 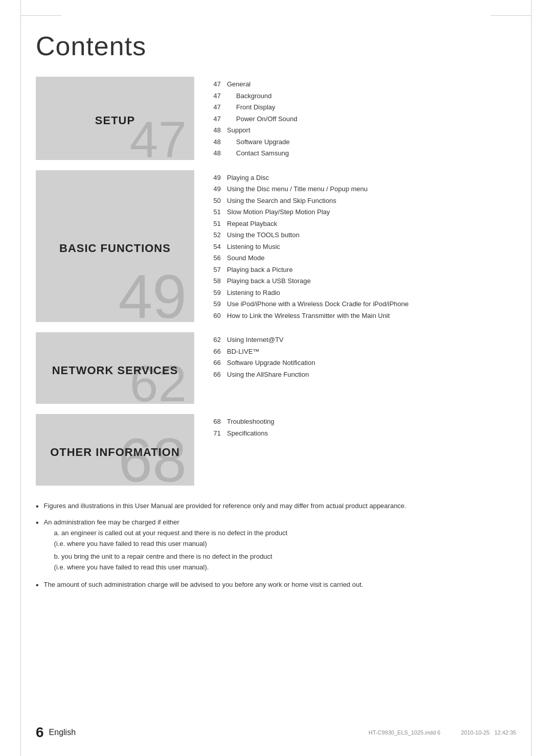 I want to click on list-item: 71Specifications, so click(x=363, y=433).